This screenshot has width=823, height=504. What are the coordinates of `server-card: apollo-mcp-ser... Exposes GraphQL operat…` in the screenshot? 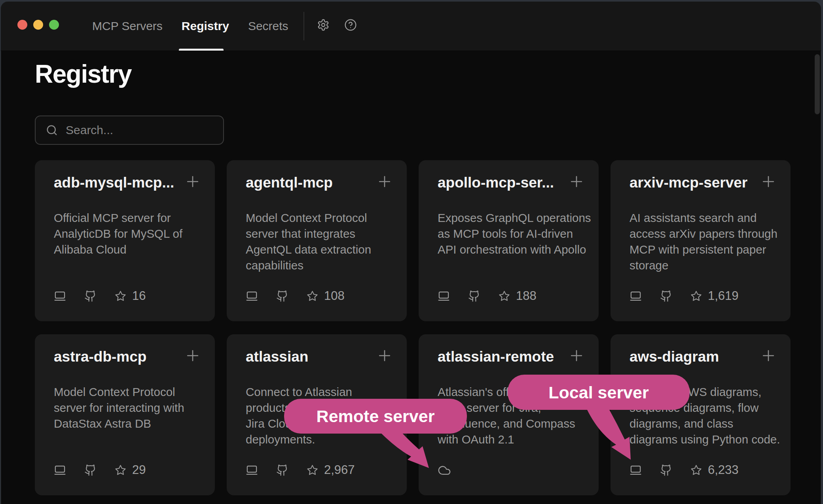 It's located at (509, 241).